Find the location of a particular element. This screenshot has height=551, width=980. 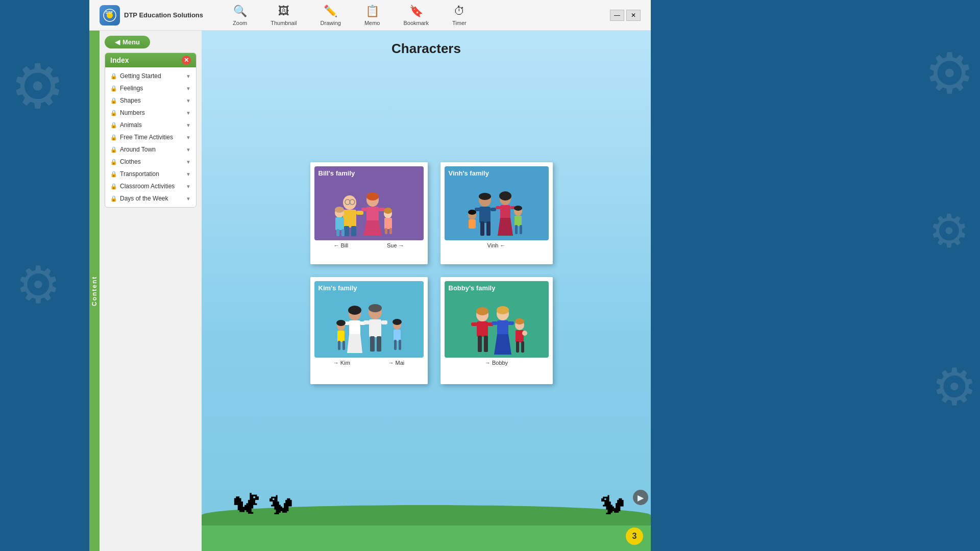

page-title: Characters is located at coordinates (426, 46).